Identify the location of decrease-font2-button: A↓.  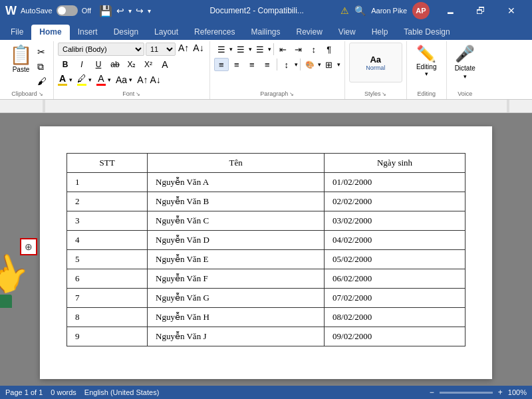
(155, 80).